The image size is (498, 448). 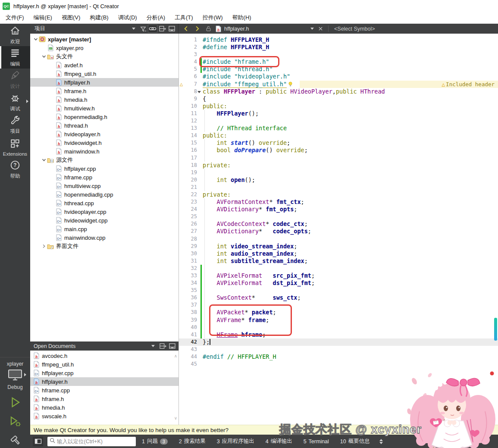 What do you see at coordinates (104, 194) in the screenshot?
I see `tree-item-hopenmediadlg.cpp: C+hopenmediadlg.cpp` at bounding box center [104, 194].